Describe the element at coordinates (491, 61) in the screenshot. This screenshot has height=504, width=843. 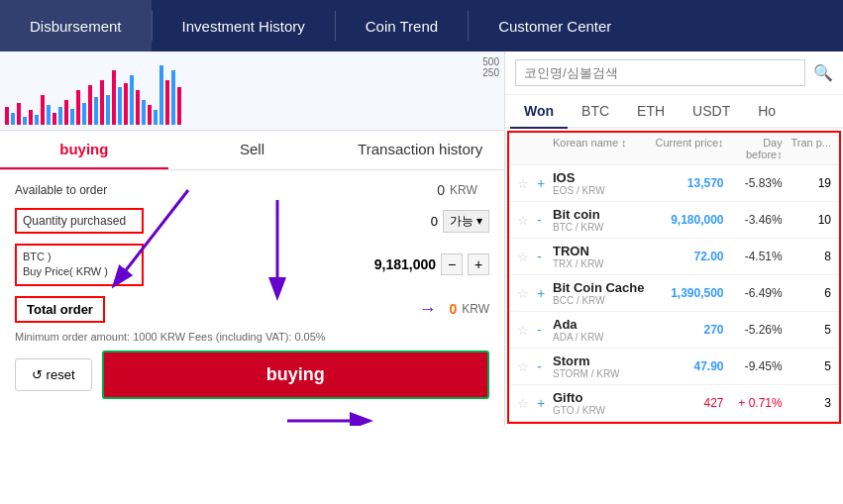
I see `chart-label-500: 500` at that location.